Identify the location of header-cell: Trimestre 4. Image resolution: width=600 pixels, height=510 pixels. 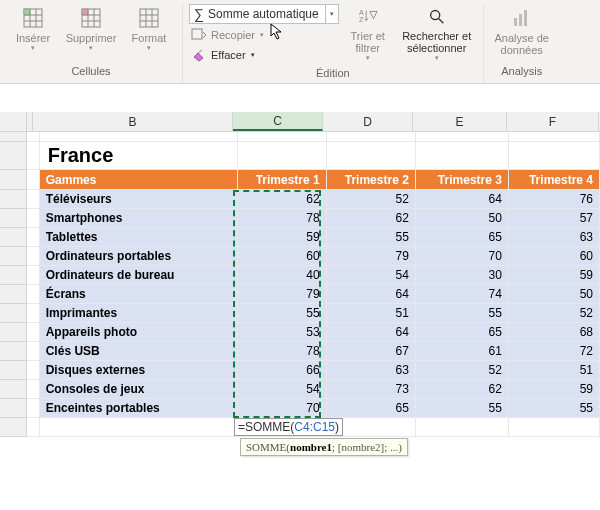
(554, 180).